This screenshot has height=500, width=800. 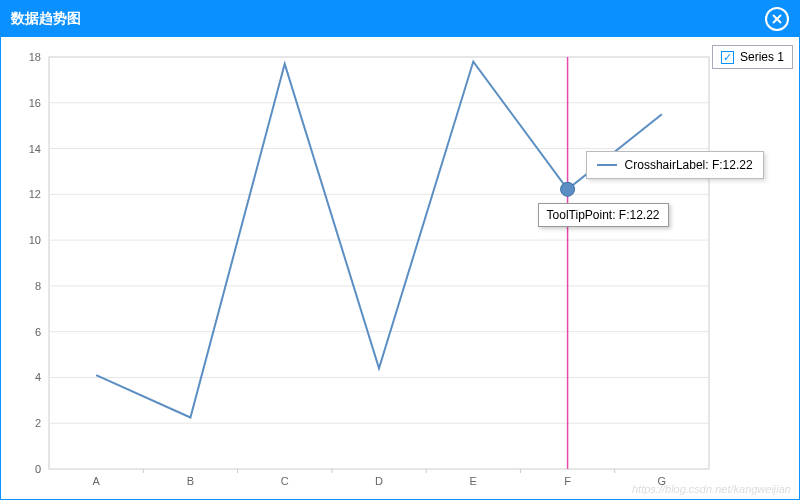 I want to click on svg-text: 8, so click(x=38, y=286).